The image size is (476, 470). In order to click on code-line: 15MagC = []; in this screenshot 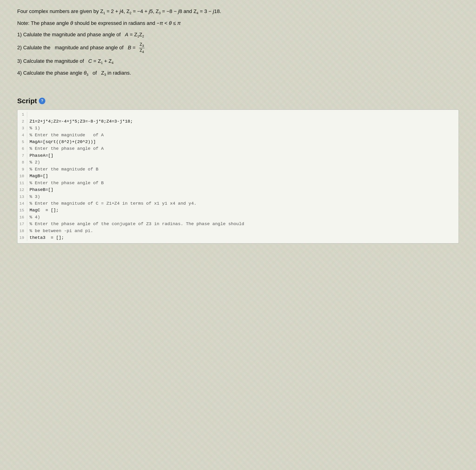, I will do `click(238, 210)`.